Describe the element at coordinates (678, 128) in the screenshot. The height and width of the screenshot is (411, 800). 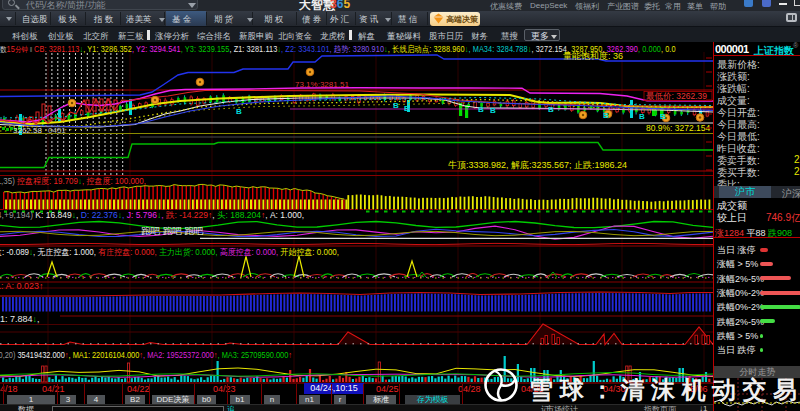
I see `svg-text: 80.9%: 3272.154` at that location.